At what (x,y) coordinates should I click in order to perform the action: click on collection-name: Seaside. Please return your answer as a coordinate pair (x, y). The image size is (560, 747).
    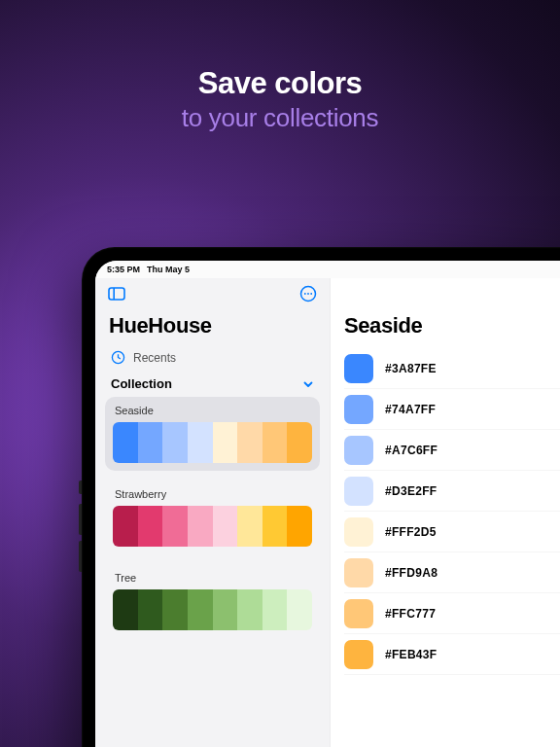
    Looking at the image, I should click on (212, 413).